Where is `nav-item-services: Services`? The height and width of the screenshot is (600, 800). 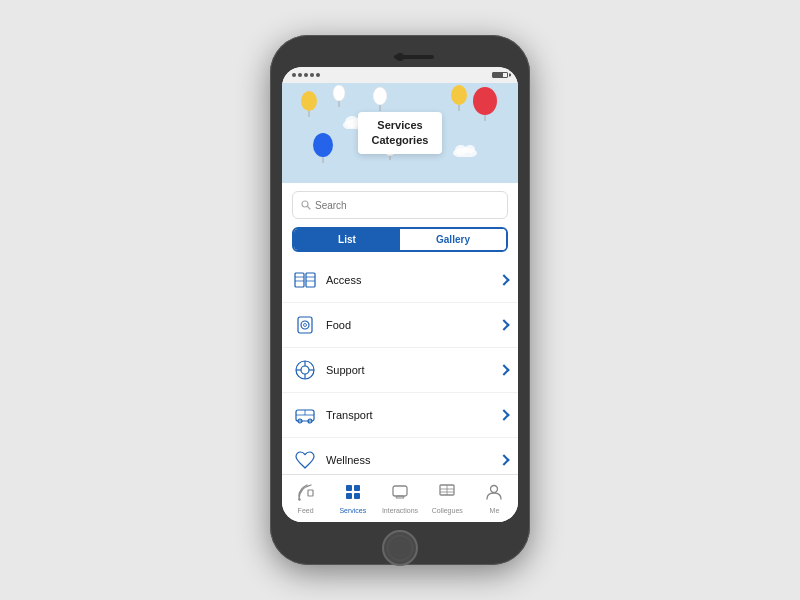 nav-item-services: Services is located at coordinates (352, 498).